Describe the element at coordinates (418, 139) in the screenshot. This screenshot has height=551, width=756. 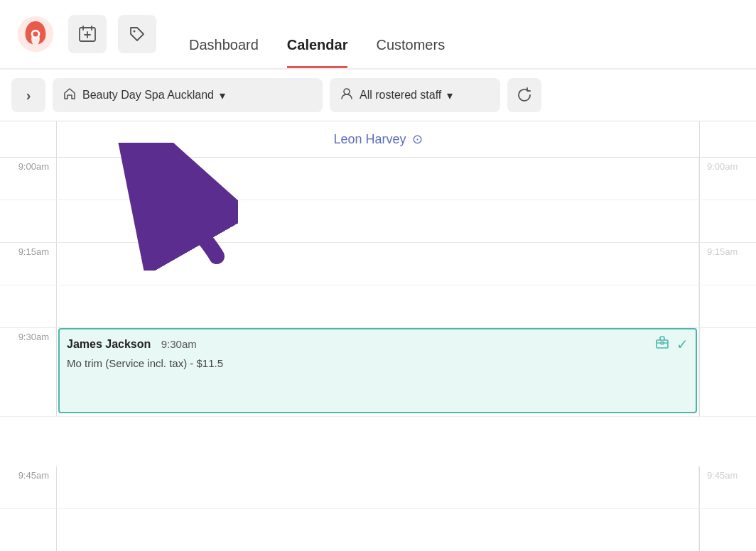
I see `clock-icon: ⊙` at that location.